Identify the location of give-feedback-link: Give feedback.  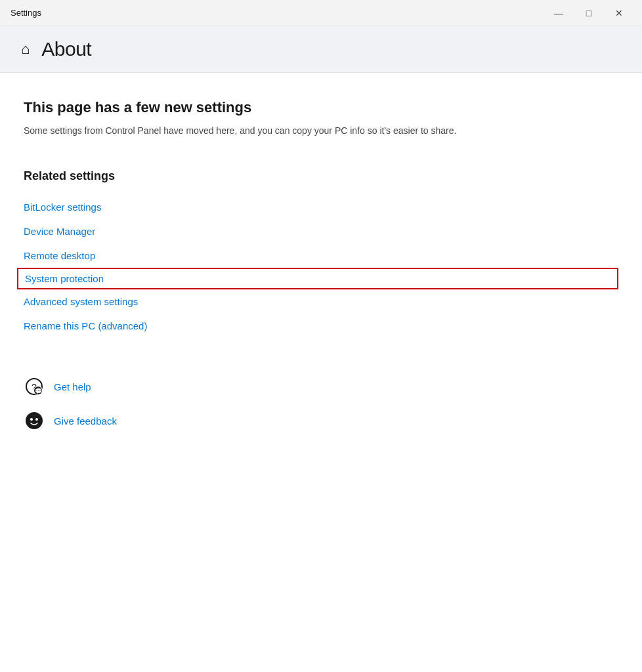
(85, 421).